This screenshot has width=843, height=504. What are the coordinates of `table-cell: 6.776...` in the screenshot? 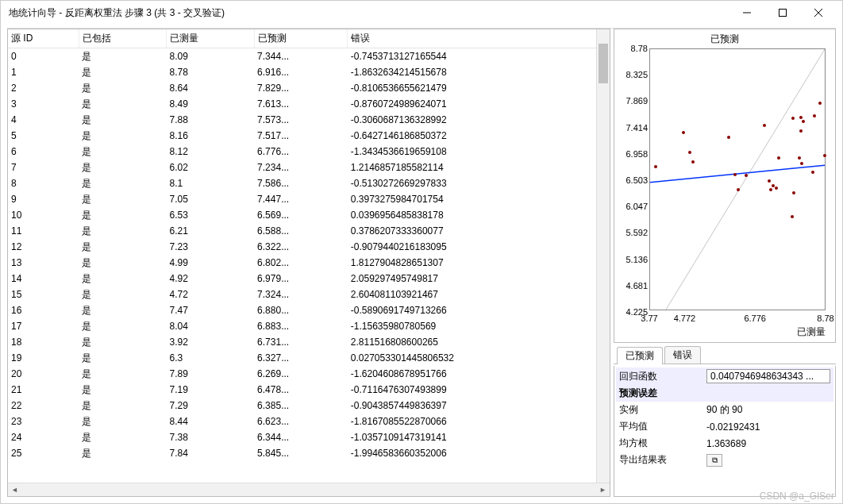 It's located at (301, 152).